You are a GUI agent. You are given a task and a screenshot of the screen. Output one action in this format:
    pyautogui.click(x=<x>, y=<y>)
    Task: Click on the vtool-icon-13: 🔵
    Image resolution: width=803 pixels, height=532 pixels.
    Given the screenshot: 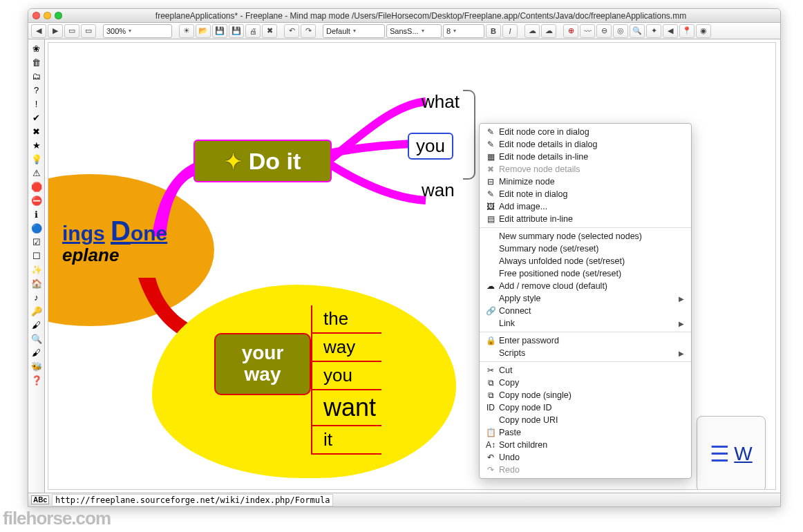 What is the action you would take?
    pyautogui.click(x=37, y=228)
    